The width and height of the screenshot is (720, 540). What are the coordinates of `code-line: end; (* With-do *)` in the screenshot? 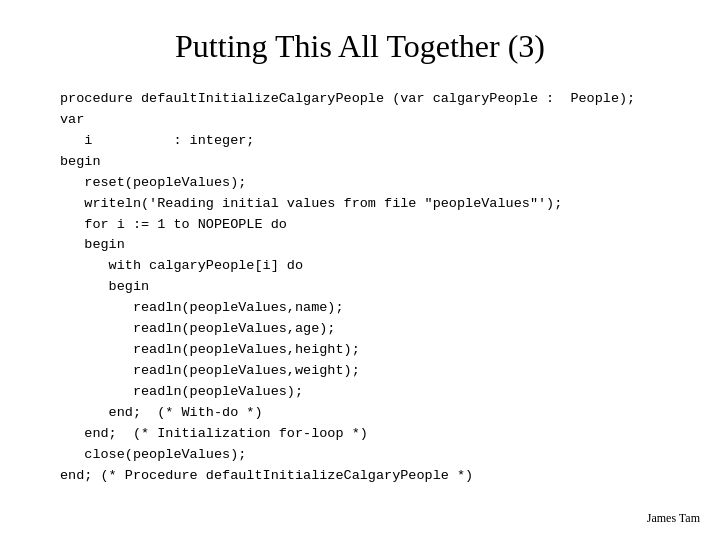 It's located at (370, 414).